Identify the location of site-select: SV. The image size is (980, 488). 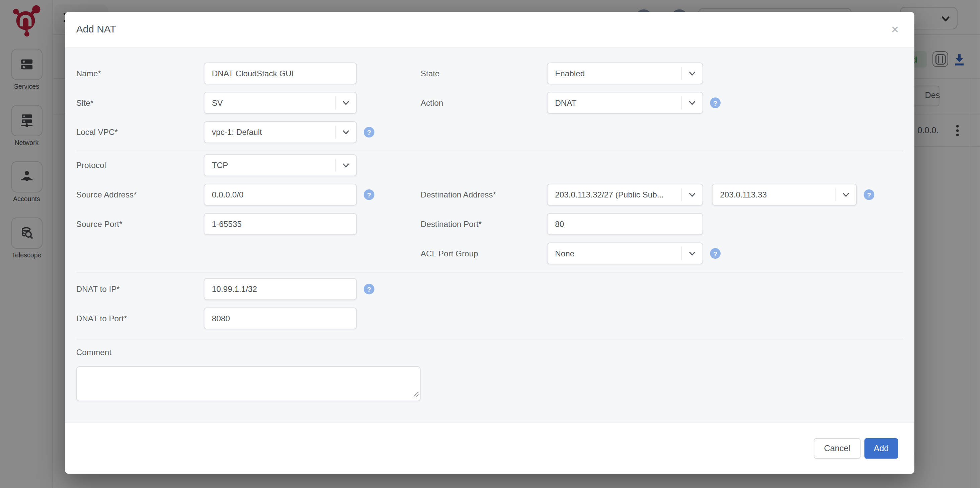
(280, 103).